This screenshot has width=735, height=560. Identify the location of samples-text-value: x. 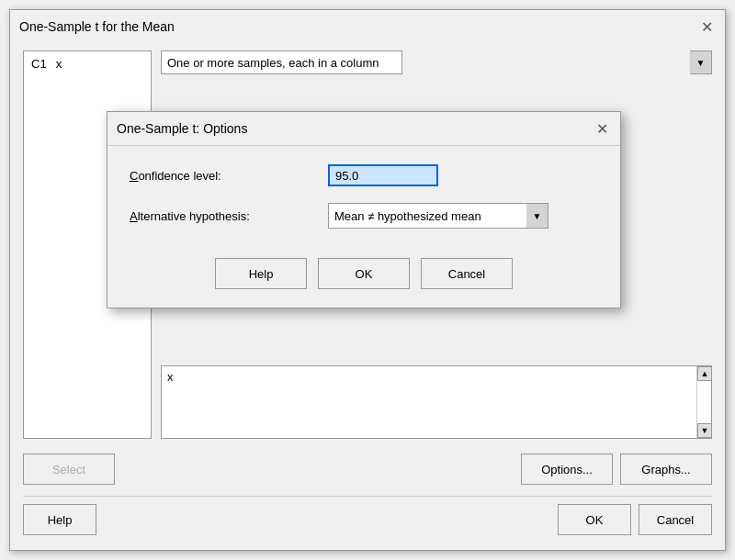
(171, 376).